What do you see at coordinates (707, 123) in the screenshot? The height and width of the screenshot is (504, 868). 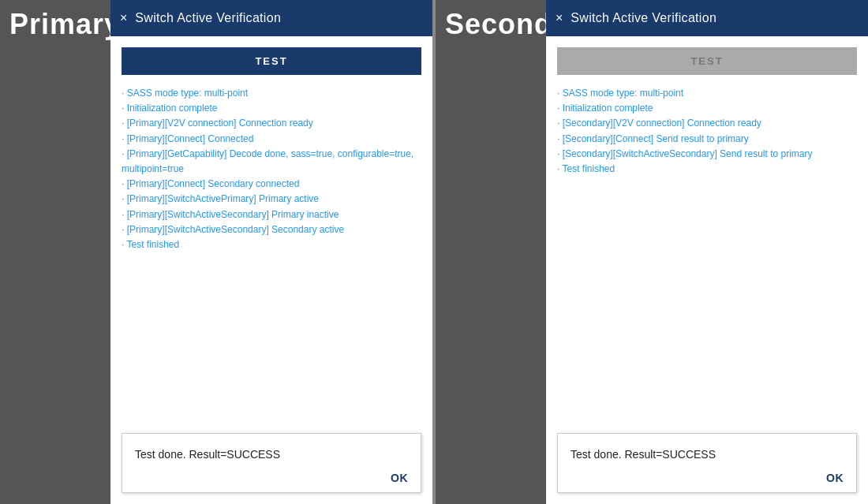 I see `log-line: · [Secondary][V2V connection] Connection…` at bounding box center [707, 123].